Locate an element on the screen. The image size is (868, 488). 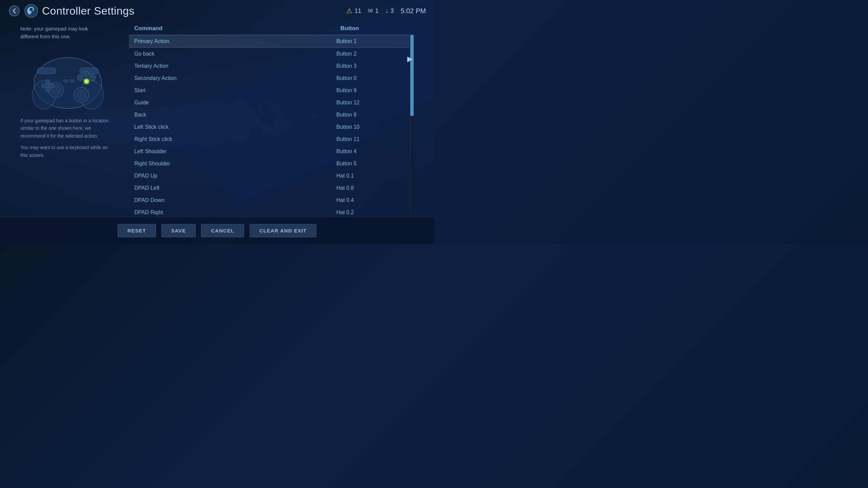
table-row: Right Stick click Button 11 is located at coordinates (269, 139).